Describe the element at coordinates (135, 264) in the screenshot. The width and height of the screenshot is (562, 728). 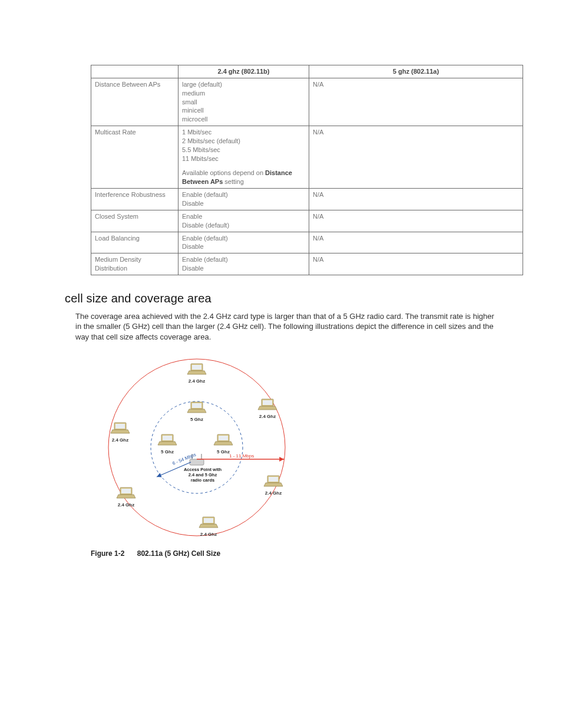
I see `row-name: Medium Density Distribution` at that location.